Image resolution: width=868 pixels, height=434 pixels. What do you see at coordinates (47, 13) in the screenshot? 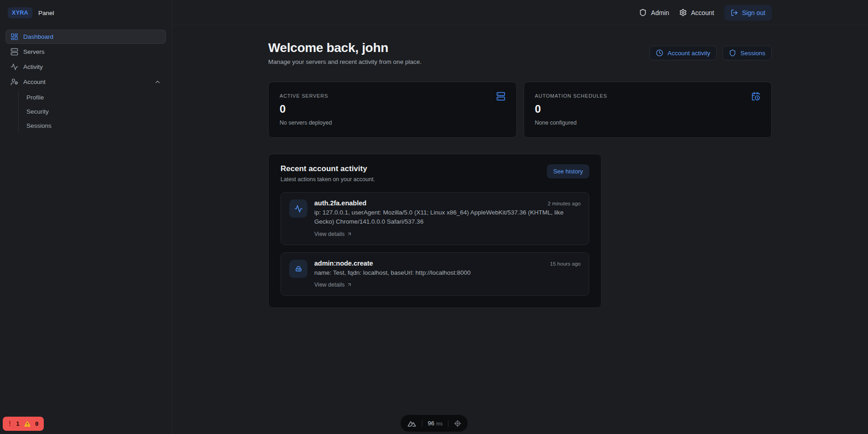
I see `brand-product-name: Panel` at bounding box center [47, 13].